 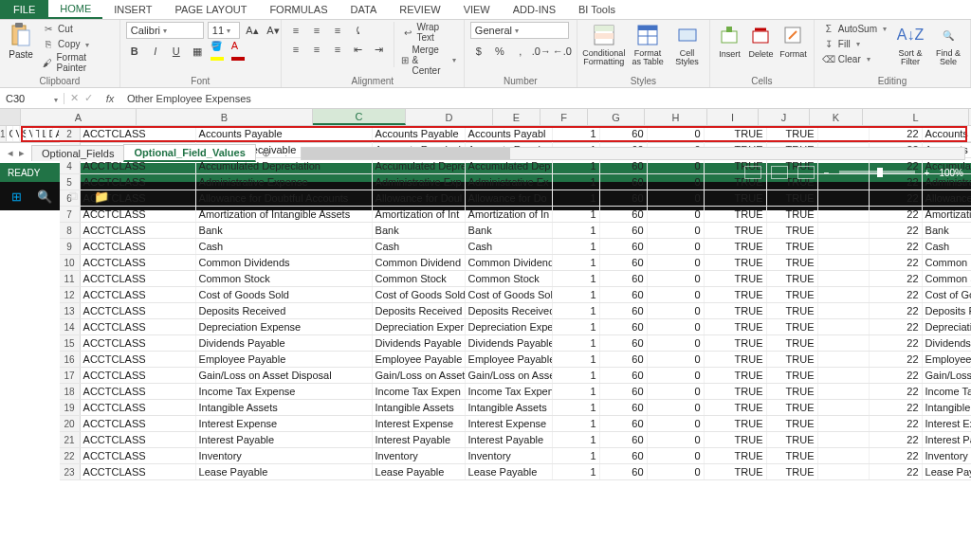 What do you see at coordinates (57, 134) in the screenshot?
I see `cell: ALLOWNULL` at bounding box center [57, 134].